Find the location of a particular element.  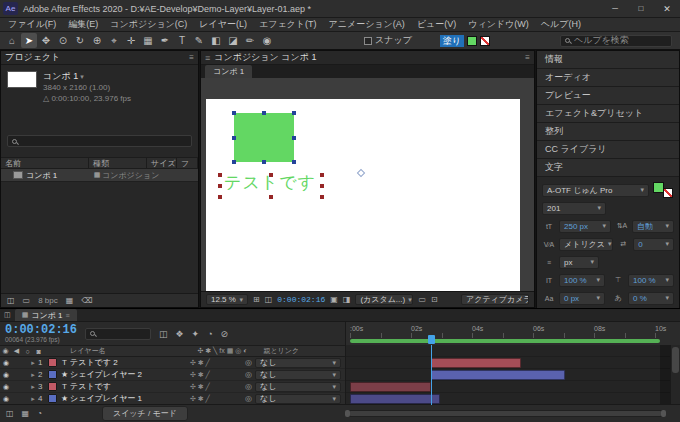

parent-select: なし is located at coordinates (298, 399).